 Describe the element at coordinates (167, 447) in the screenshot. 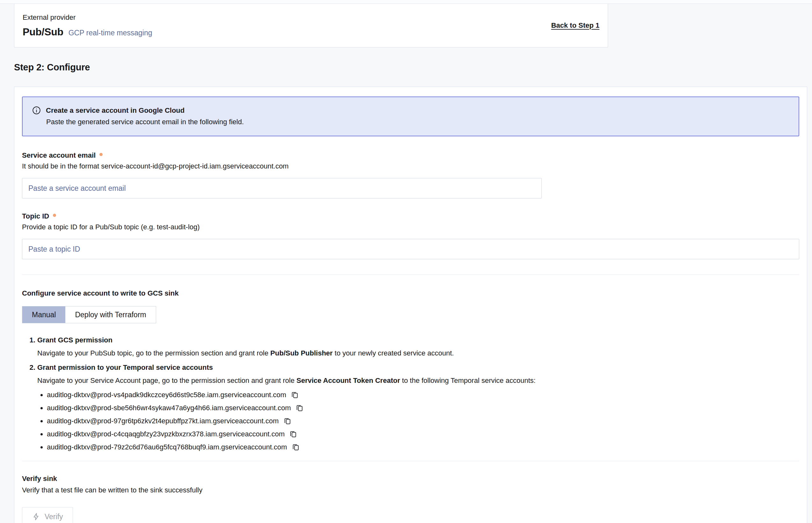

I see `service-account-email: auditlog-dktxv@prod-79z2c6d76au6g5fcq768…` at that location.